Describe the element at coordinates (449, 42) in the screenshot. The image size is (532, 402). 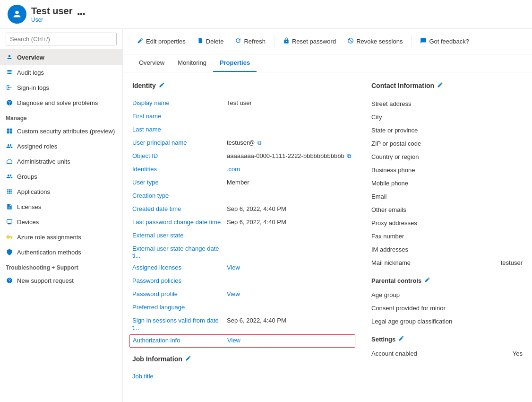
I see `feedback-label: Got feedback?` at that location.